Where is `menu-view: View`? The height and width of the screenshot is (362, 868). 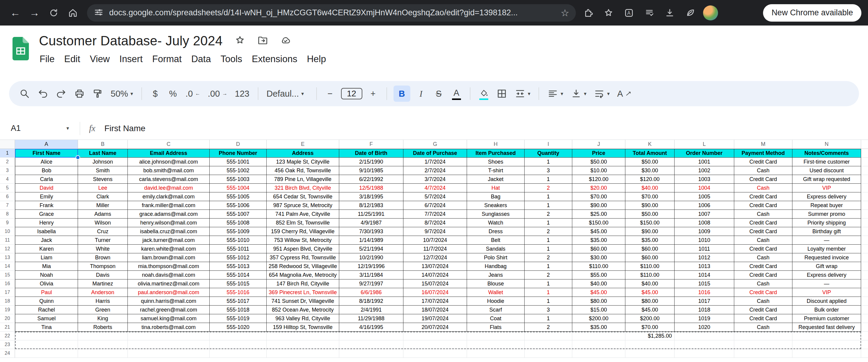
menu-view: View is located at coordinates (100, 59).